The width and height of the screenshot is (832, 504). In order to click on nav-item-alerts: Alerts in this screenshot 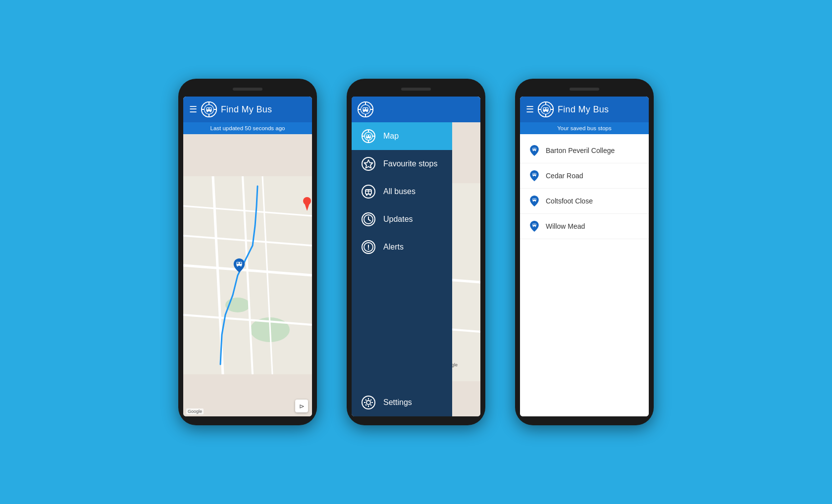, I will do `click(402, 247)`.